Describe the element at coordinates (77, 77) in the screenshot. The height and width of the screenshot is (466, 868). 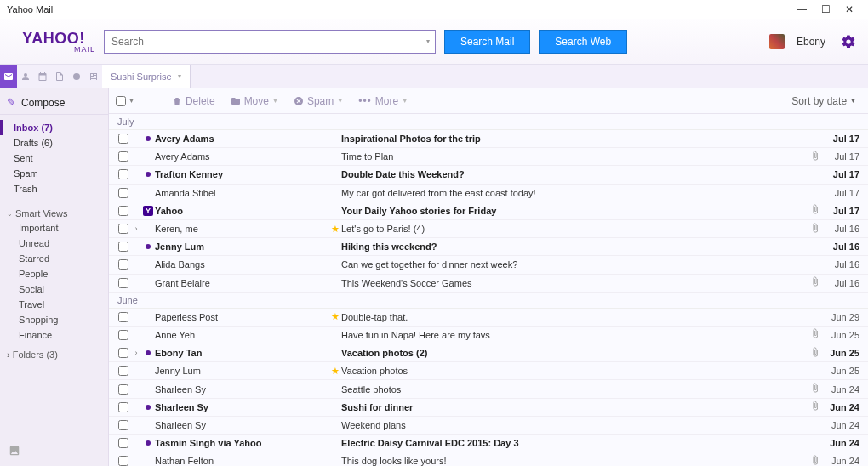
I see `tab-icon-messenger` at that location.